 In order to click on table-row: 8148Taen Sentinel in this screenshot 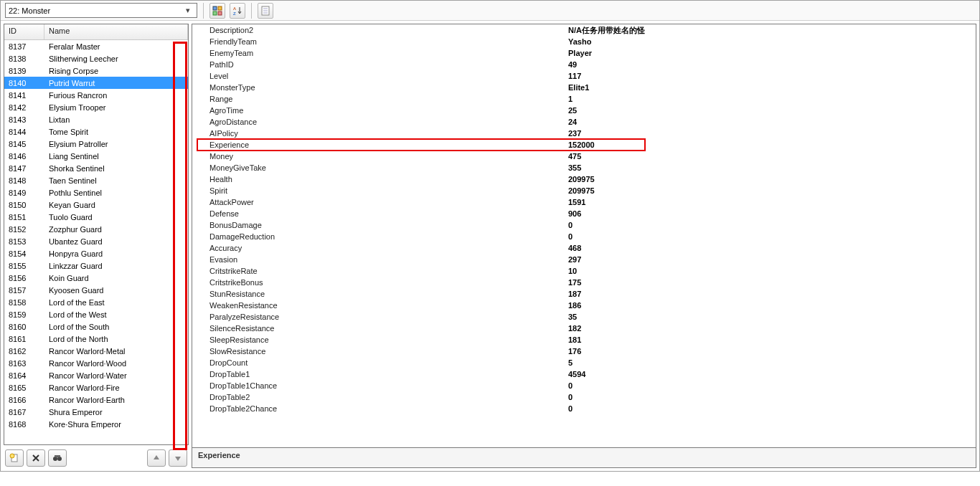, I will do `click(96, 181)`.